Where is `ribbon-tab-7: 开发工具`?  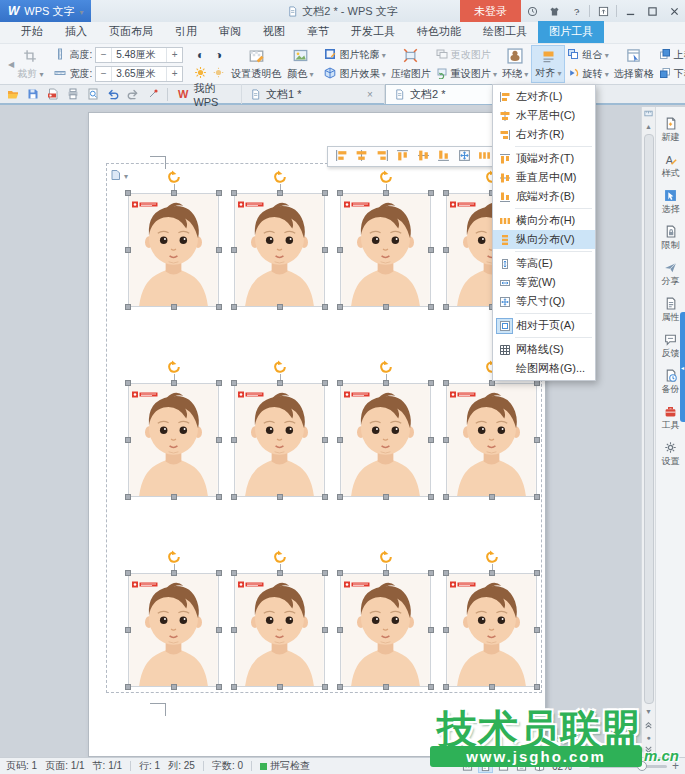 ribbon-tab-7: 开发工具 is located at coordinates (373, 32).